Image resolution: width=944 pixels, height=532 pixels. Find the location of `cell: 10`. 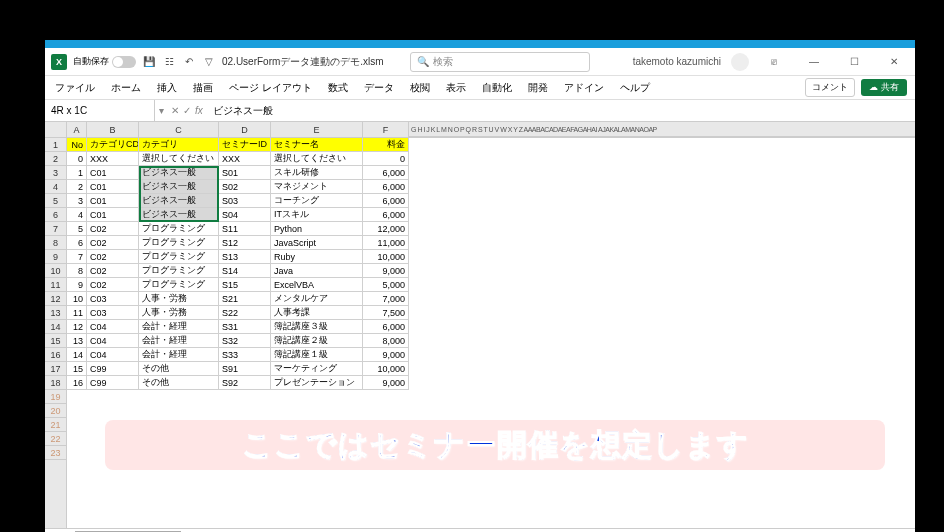

cell: 10 is located at coordinates (77, 299).